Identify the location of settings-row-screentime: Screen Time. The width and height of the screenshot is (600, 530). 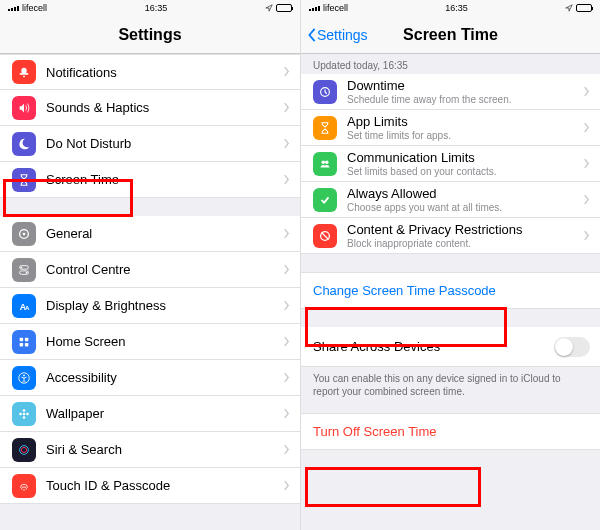
(150, 180).